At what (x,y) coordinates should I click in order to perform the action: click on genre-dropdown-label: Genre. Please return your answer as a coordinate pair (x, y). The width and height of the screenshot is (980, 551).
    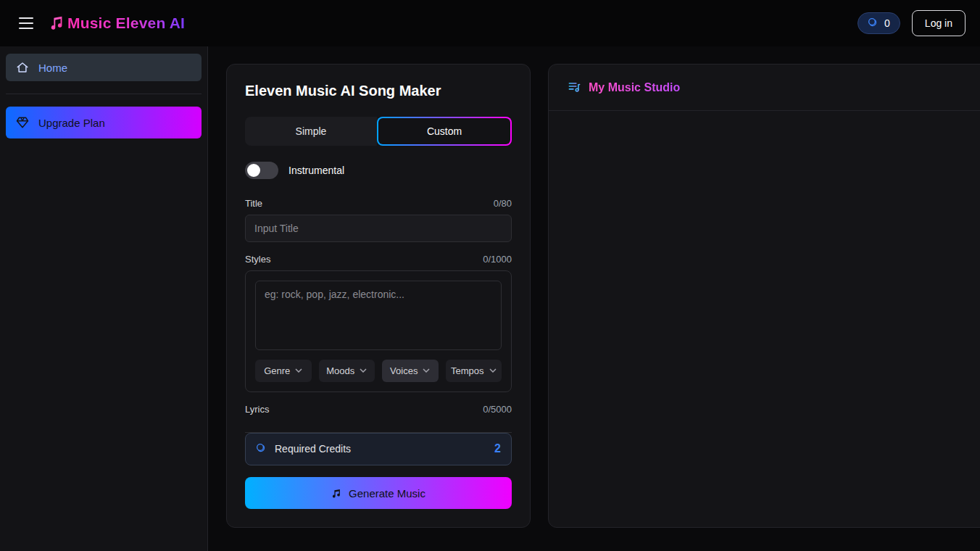
    Looking at the image, I should click on (277, 371).